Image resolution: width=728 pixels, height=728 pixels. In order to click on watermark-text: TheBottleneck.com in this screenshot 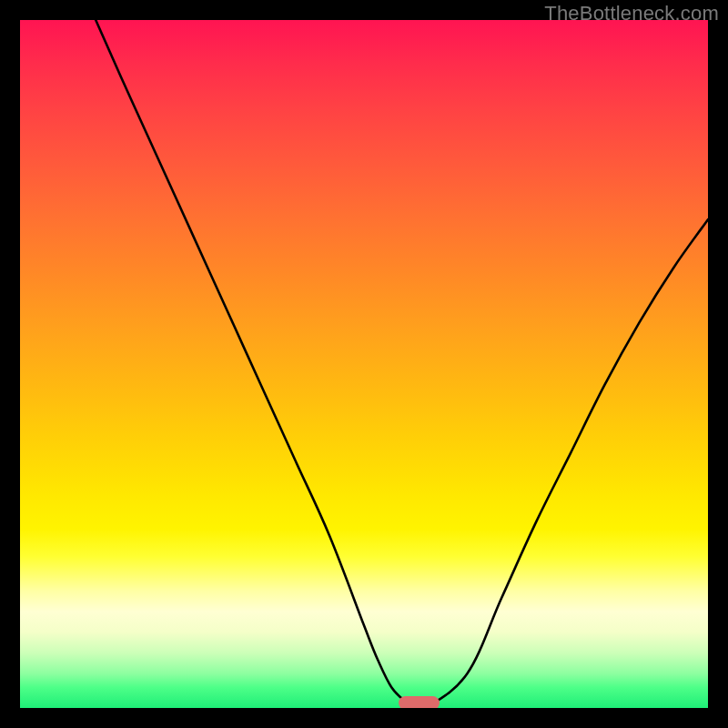, I will do `click(632, 14)`.